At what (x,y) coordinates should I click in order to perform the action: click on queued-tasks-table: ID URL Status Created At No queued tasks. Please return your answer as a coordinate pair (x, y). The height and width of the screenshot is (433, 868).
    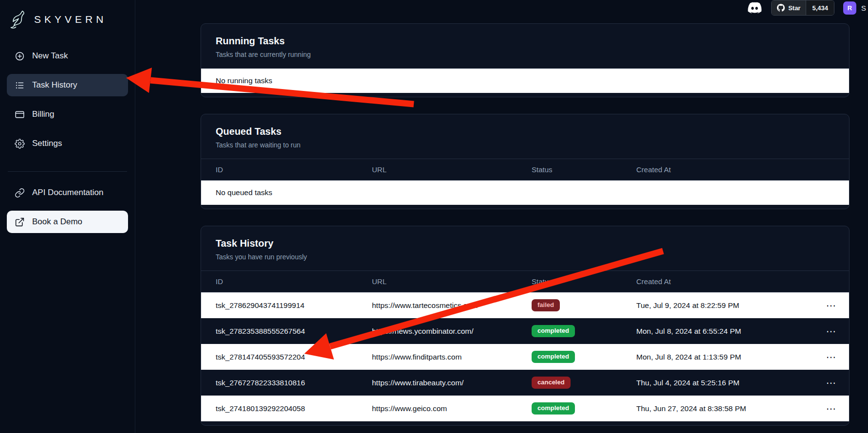
    Looking at the image, I should click on (525, 184).